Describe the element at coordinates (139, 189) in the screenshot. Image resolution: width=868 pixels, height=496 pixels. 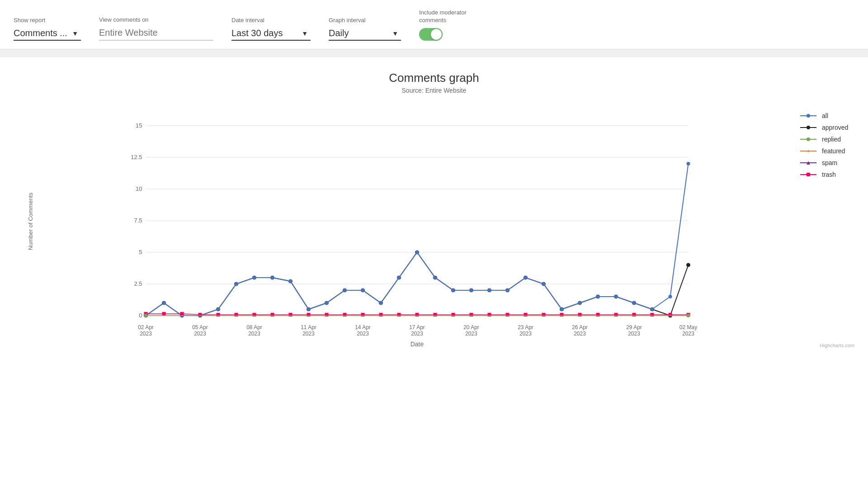
I see `svg-text: 10` at that location.